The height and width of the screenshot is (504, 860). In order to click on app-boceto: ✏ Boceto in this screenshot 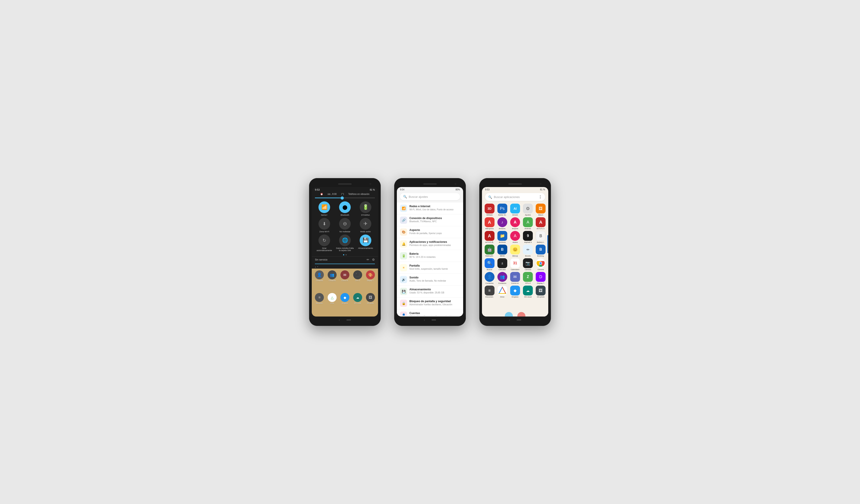, I will do `click(528, 251)`.